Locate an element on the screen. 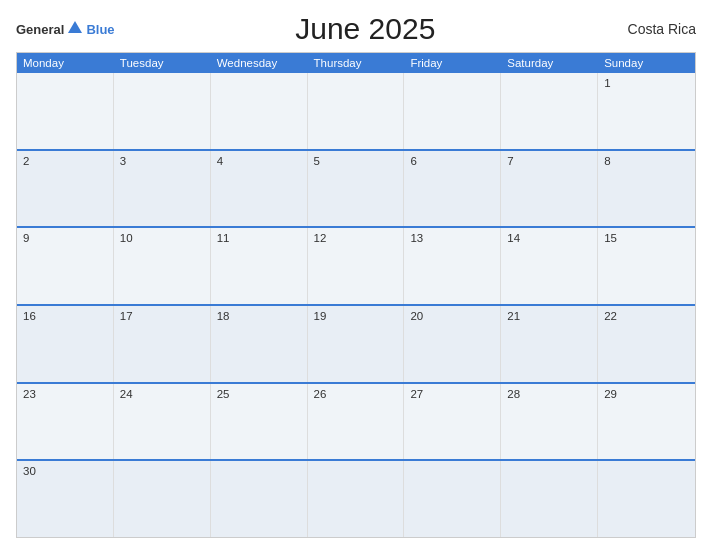 Image resolution: width=712 pixels, height=550 pixels. cal-cell-30: 30 is located at coordinates (66, 499).